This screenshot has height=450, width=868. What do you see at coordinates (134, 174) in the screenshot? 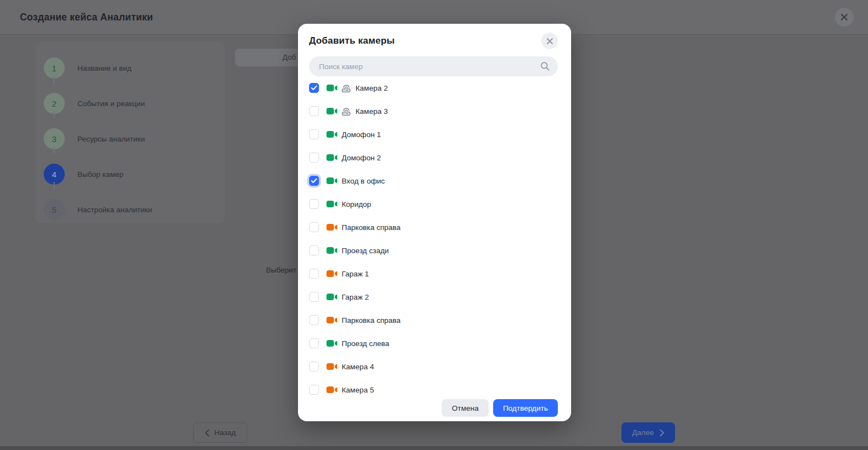
I see `stepper-step-4: 4 Выбор камер` at bounding box center [134, 174].